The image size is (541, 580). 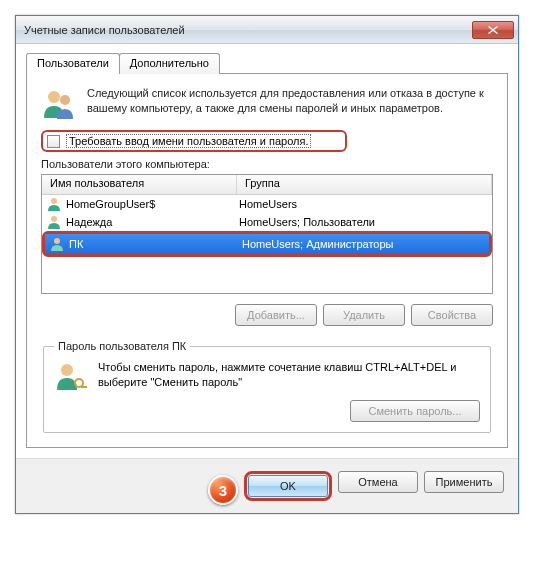 What do you see at coordinates (170, 64) in the screenshot?
I see `tab-advanced: Дополнительно` at bounding box center [170, 64].